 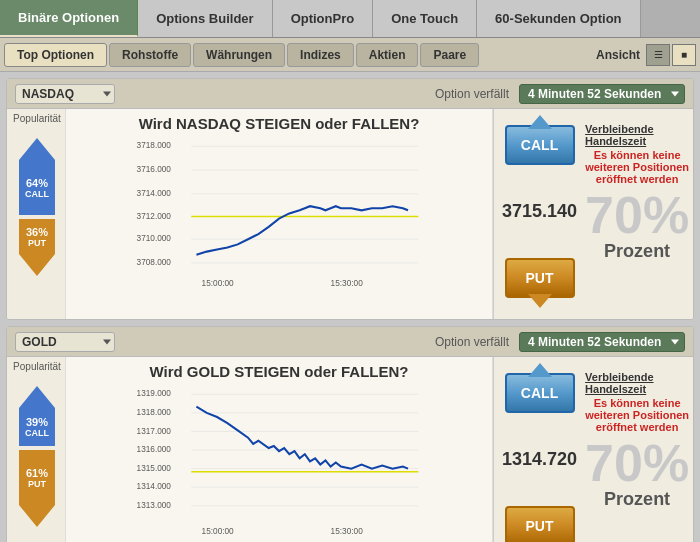 What do you see at coordinates (594, 454) in the screenshot?
I see `right-content-gold: CALL 1314.720 PUT Verbleibende Handelsze…` at bounding box center [594, 454].